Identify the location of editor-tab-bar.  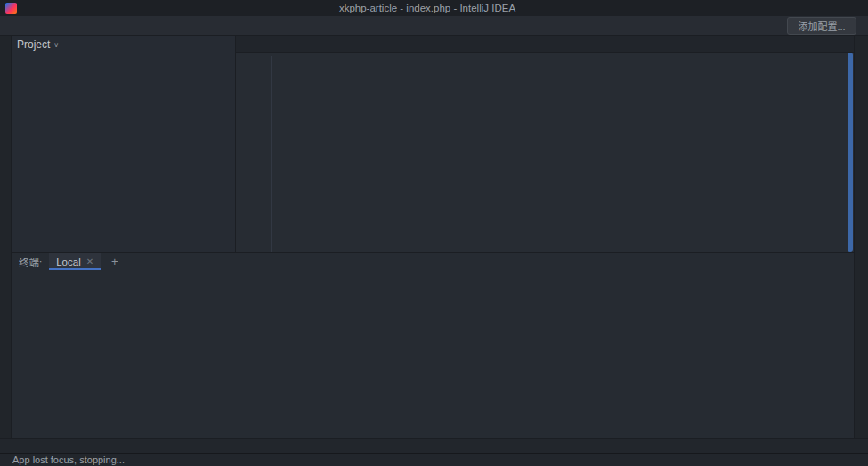
(545, 45).